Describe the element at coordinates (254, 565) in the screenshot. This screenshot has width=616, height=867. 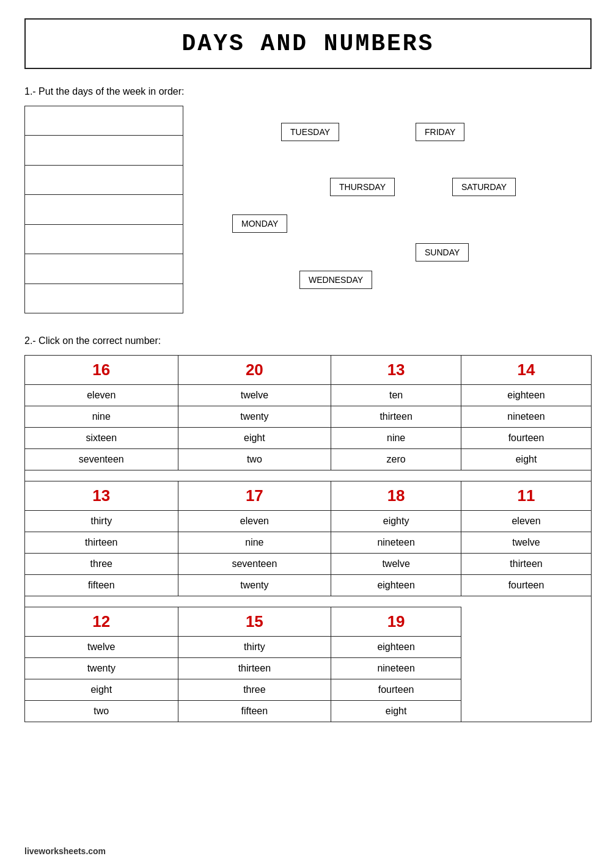
I see `number-word-1-2-1: seventeen` at that location.